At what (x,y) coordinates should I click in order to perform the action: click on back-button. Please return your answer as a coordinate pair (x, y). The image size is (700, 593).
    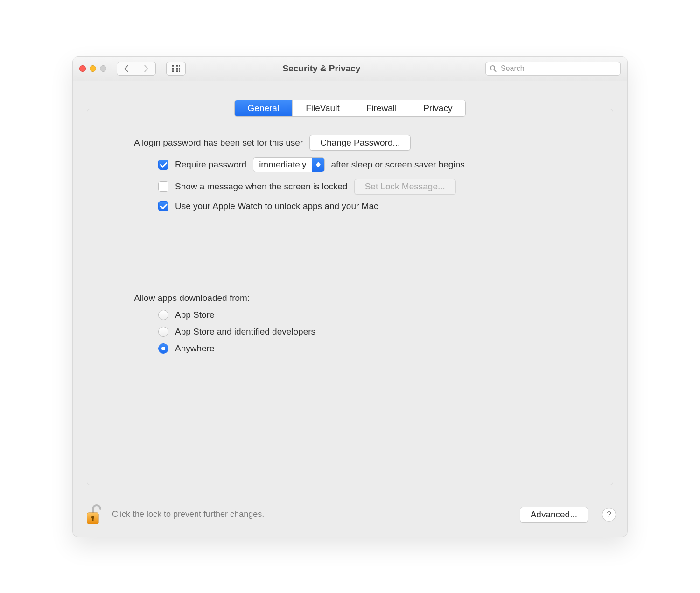
    Looking at the image, I should click on (126, 69).